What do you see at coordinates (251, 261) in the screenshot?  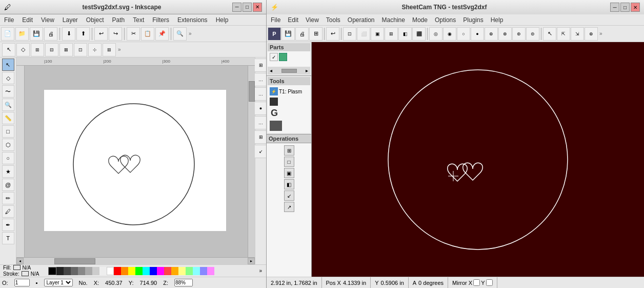 I see `scroll-right-button: ▸` at bounding box center [251, 261].